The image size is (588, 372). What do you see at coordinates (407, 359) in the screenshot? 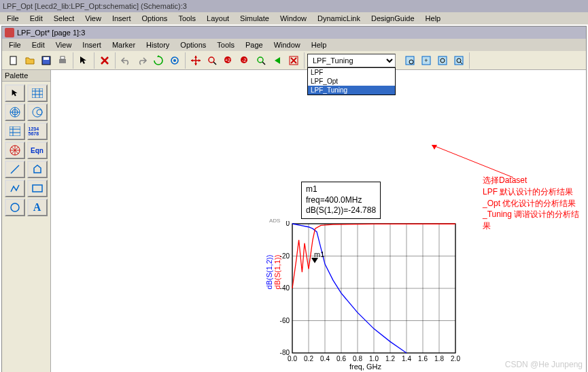
I see `svg-text: 1.4` at bounding box center [407, 359].